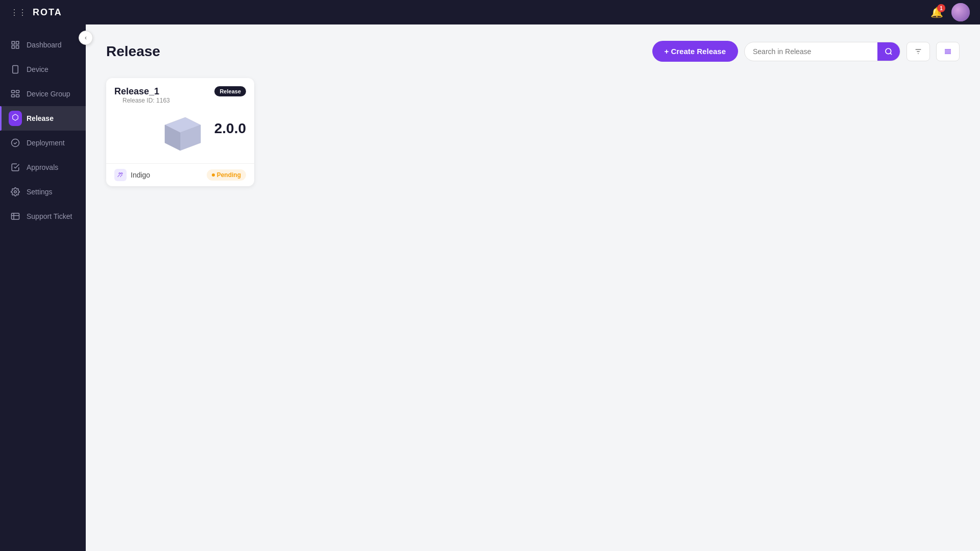  Describe the element at coordinates (941, 8) in the screenshot. I see `notification-badge: 1` at that location.